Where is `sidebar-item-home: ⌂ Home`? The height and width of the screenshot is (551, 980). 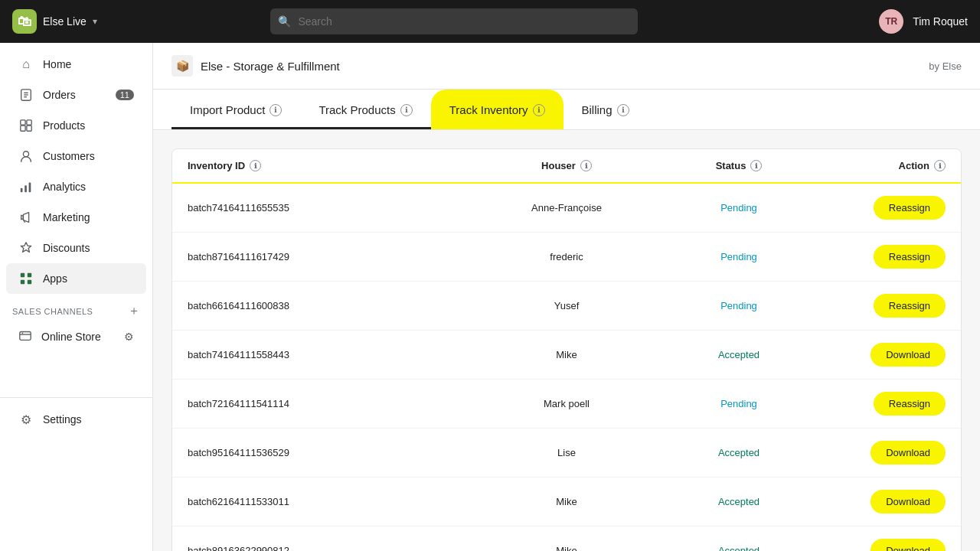
sidebar-item-home: ⌂ Home is located at coordinates (77, 64).